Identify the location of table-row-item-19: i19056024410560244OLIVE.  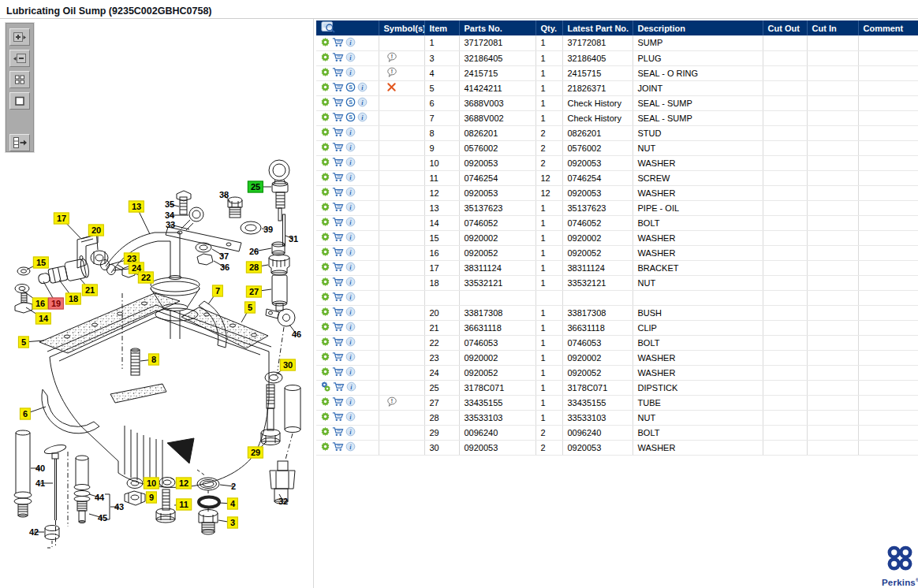
(617, 298).